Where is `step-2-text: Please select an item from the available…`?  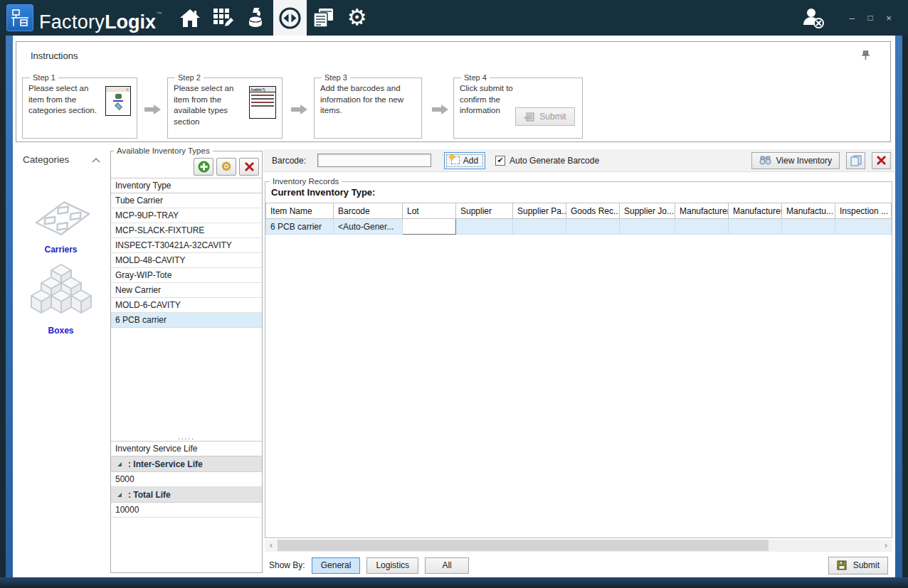
step-2-text: Please select an item from the available… is located at coordinates (208, 105).